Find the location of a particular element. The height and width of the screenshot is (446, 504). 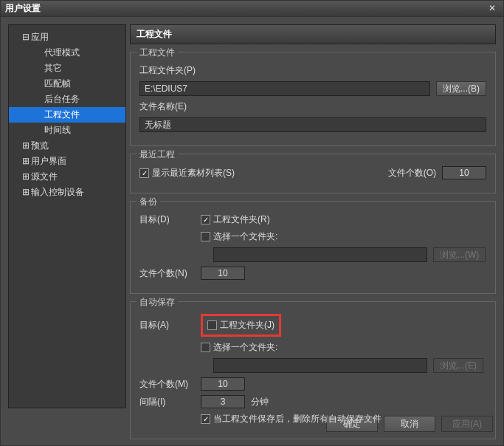

group-title-recent: 最近工程 is located at coordinates (157, 155).